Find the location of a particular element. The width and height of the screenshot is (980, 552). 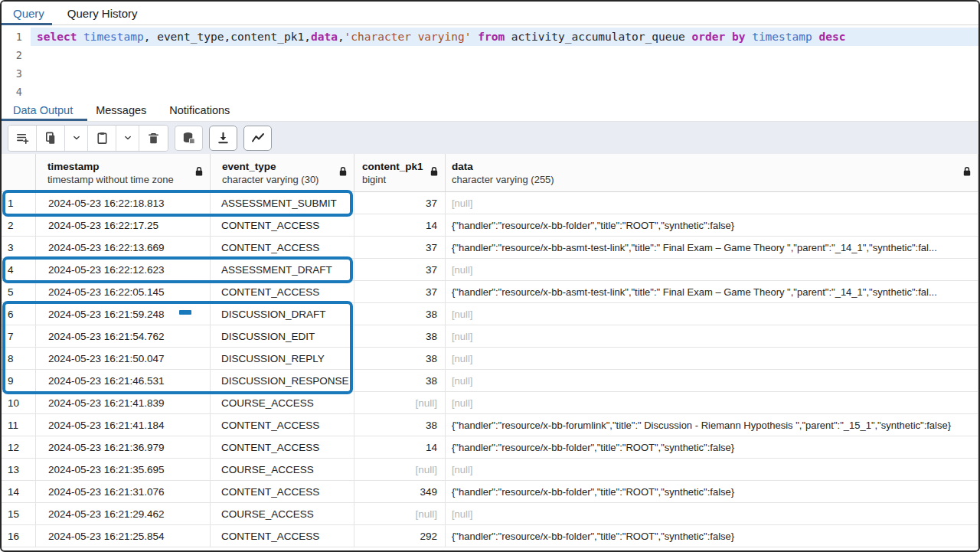

add-row-button is located at coordinates (23, 138).